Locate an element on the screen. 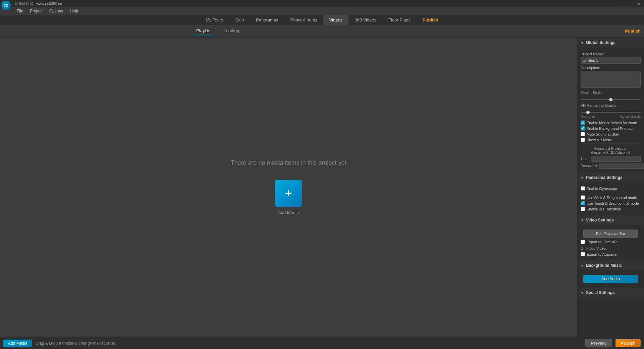 This screenshot has height=349, width=644. add-audio-button: Add Audio is located at coordinates (610, 279).